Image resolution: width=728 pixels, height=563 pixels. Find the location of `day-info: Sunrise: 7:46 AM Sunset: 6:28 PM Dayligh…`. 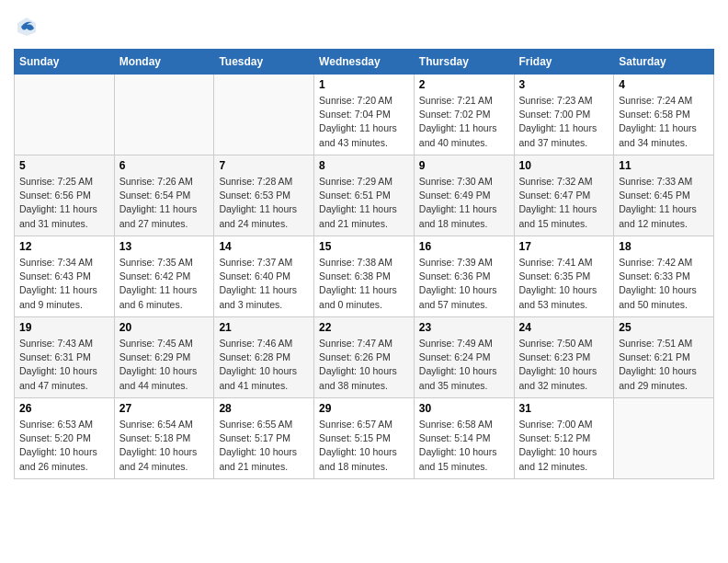

day-info: Sunrise: 7:46 AM Sunset: 6:28 PM Dayligh… is located at coordinates (264, 364).